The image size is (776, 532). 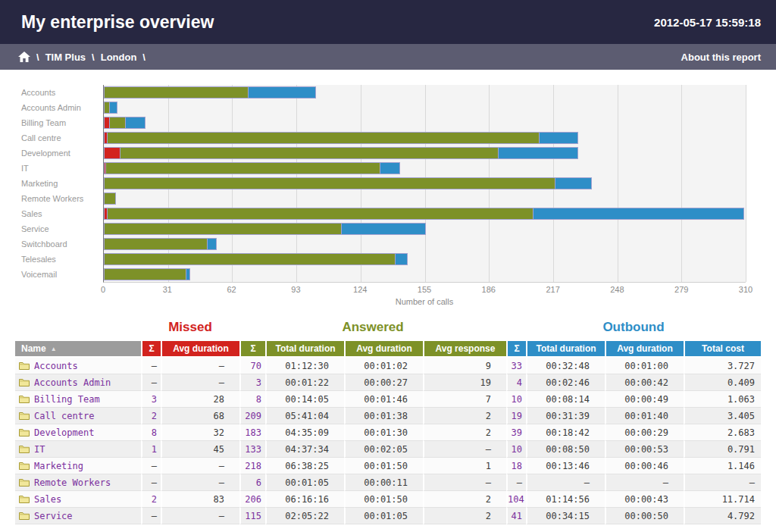 What do you see at coordinates (516, 416) in the screenshot?
I see `cell-outbound-sum: 19` at bounding box center [516, 416].